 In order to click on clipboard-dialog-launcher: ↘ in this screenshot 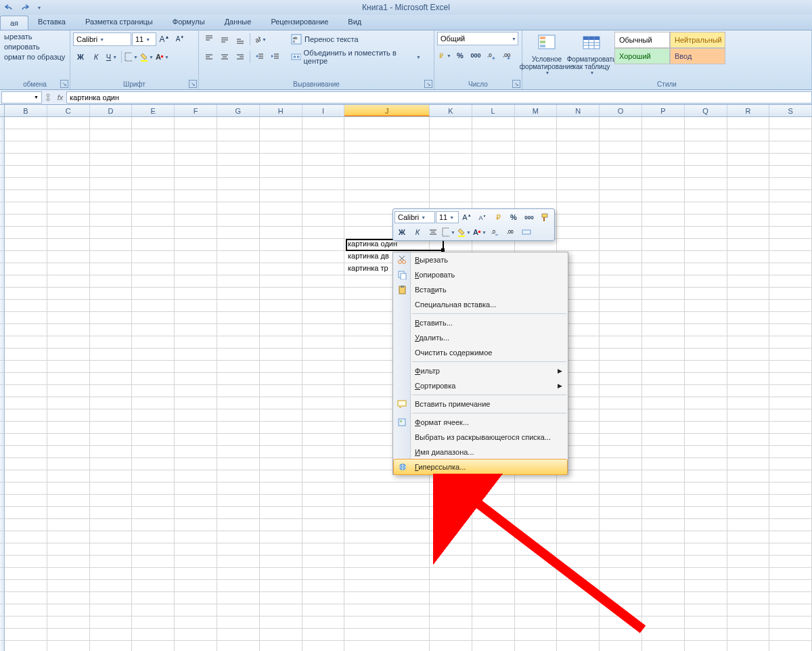, I will do `click(64, 84)`.